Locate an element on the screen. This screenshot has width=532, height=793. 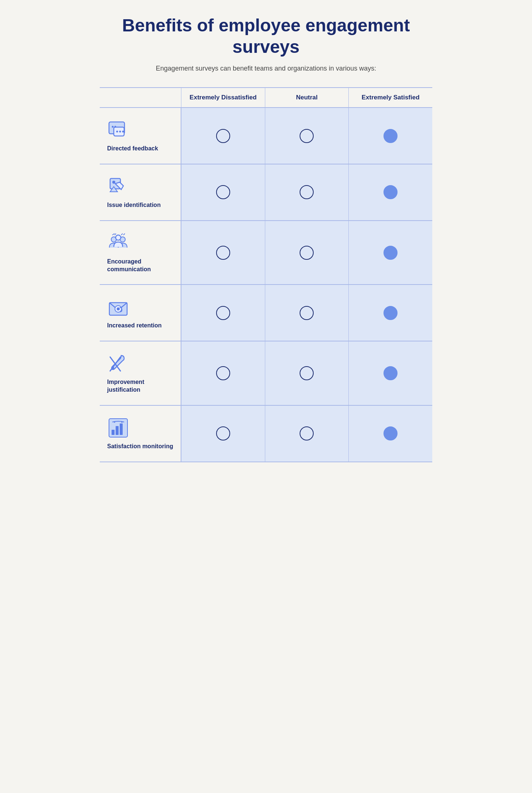
header-col-satisfied: Extremely Satisfied is located at coordinates (390, 98).